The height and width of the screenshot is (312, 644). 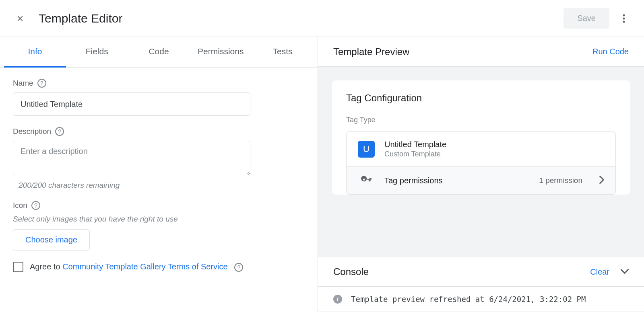 I want to click on icon-hint: Select only images that you have the rig…, so click(x=159, y=219).